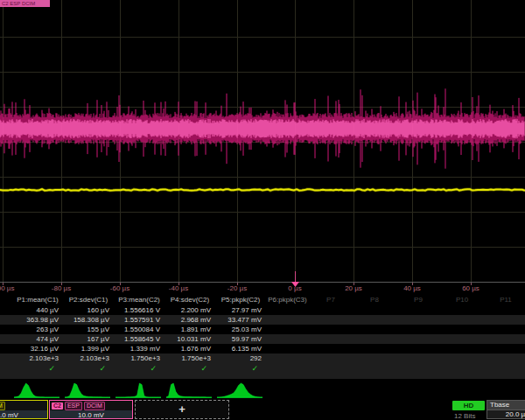  I want to click on measure-header: P3:mean(C2), so click(139, 300).